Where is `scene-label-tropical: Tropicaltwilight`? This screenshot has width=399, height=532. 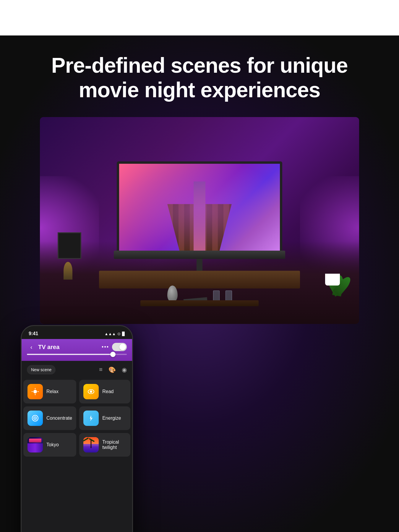 scene-label-tropical: Tropicaltwilight is located at coordinates (111, 445).